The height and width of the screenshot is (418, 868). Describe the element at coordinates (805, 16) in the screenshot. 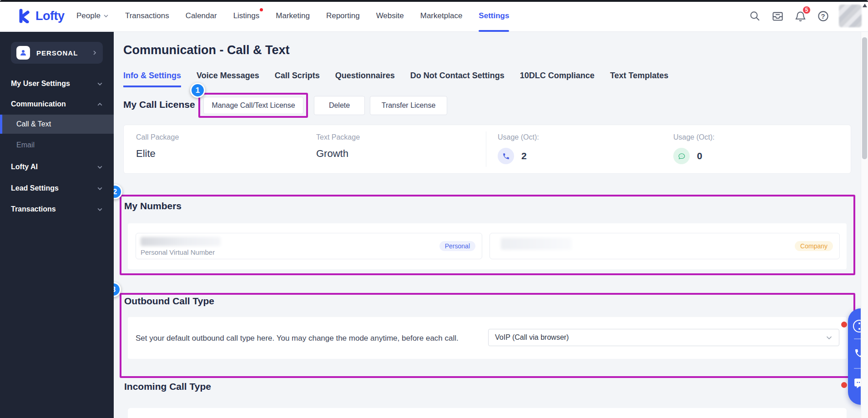

I see `top-bar-actions: 5 ?` at that location.